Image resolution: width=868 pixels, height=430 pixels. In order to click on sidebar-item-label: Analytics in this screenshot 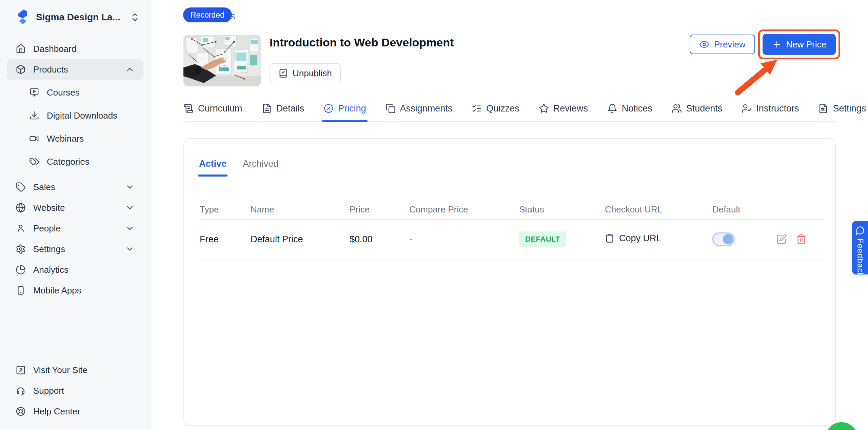, I will do `click(51, 270)`.